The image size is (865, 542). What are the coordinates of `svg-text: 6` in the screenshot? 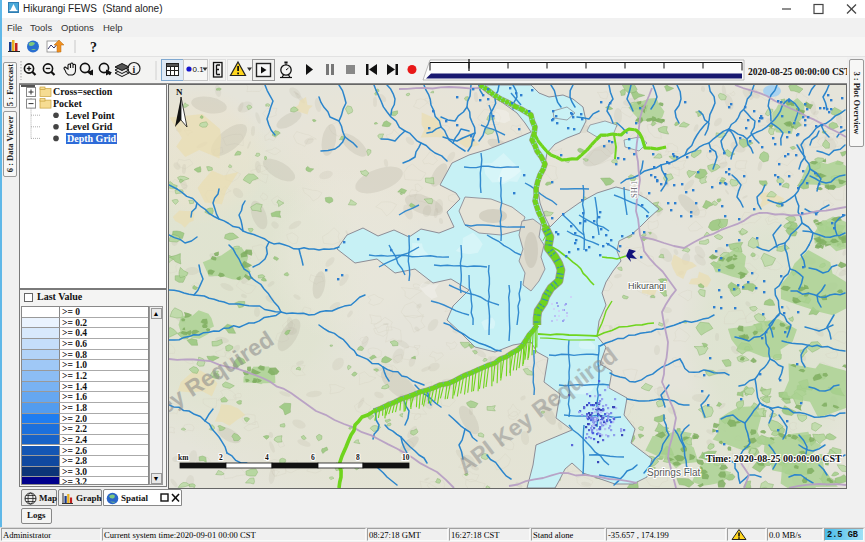 It's located at (313, 458).